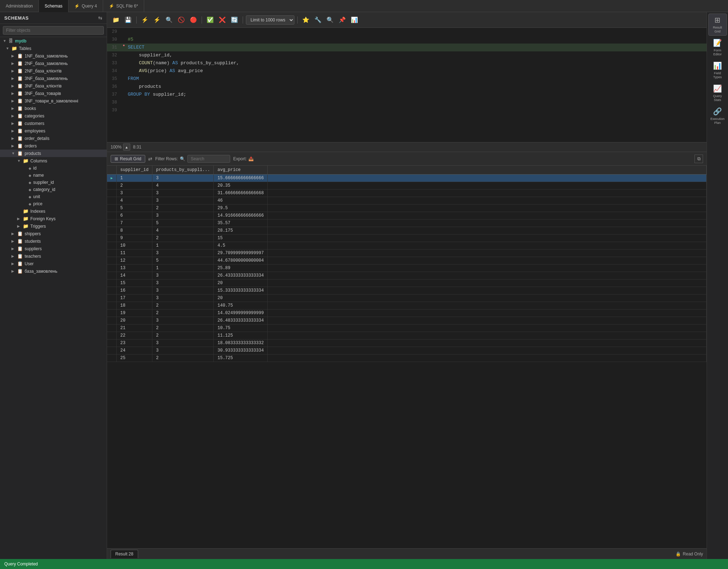  Describe the element at coordinates (407, 313) in the screenshot. I see `table-row: 19 2 14.024999999999999` at that location.